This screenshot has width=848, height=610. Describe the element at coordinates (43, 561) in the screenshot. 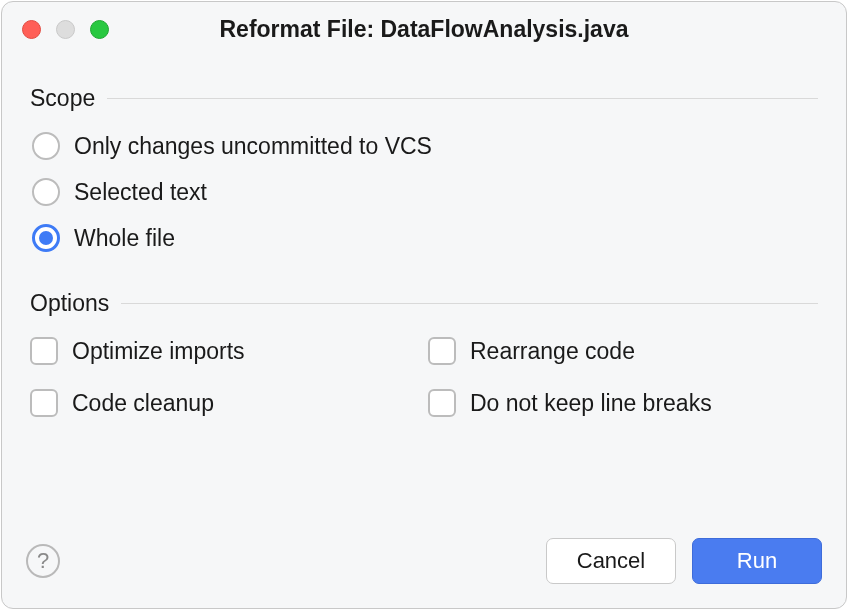

I see `help-icon: ?` at that location.